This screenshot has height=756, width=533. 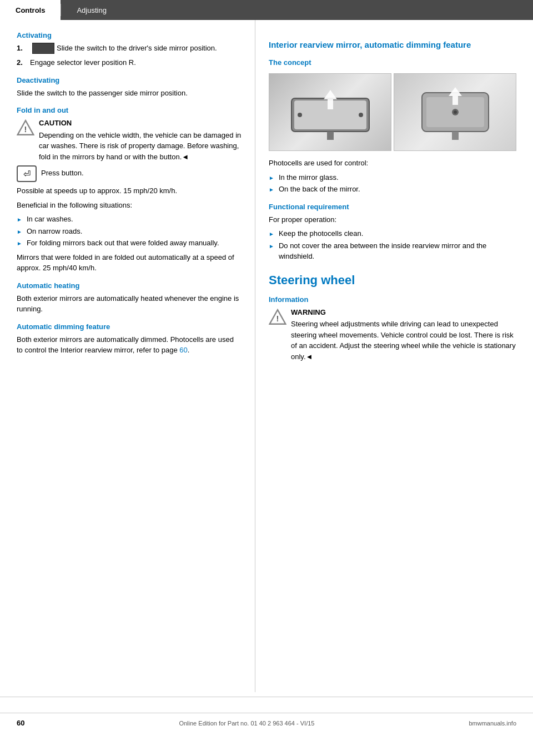 I want to click on tab-controls: Controls, so click(x=30, y=10).